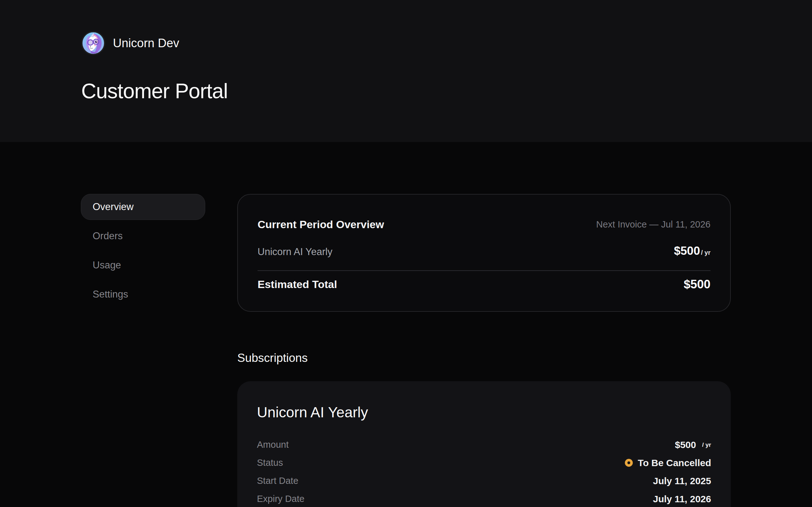  Describe the element at coordinates (706, 252) in the screenshot. I see `price-period: / yr` at that location.